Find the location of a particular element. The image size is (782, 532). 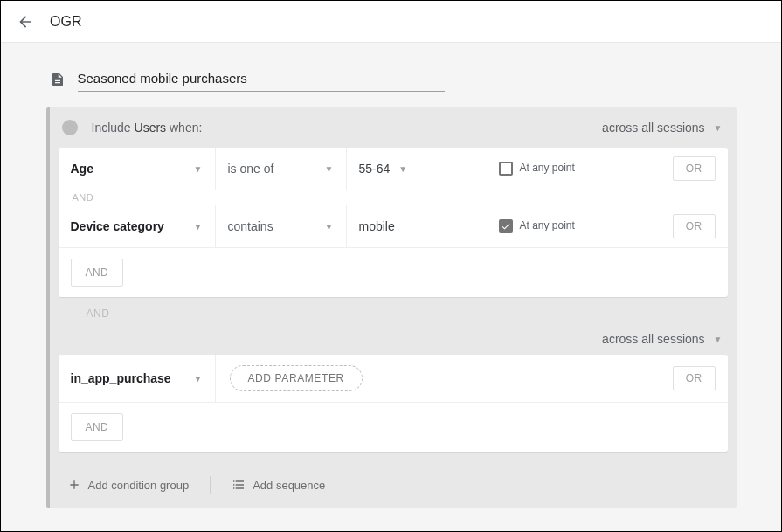

segment-name-input is located at coordinates (261, 79).